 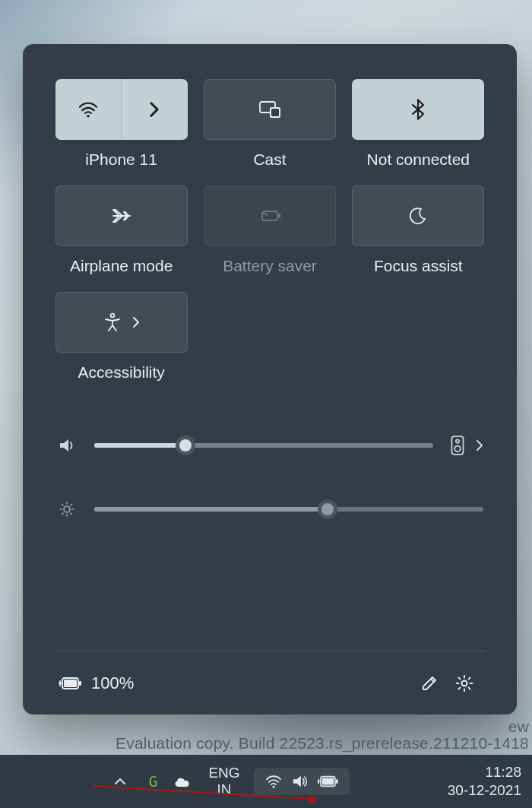 What do you see at coordinates (122, 230) in the screenshot?
I see `airplane-tile-wrap: Airplane mode` at bounding box center [122, 230].